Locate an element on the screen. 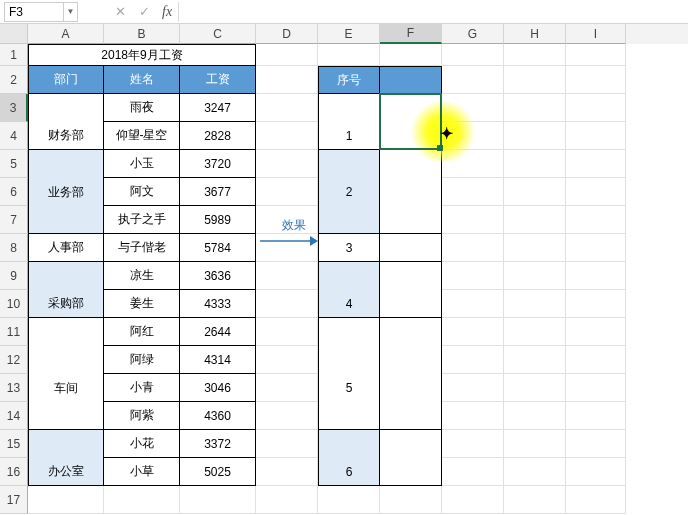  dept-pur is located at coordinates (66, 276).